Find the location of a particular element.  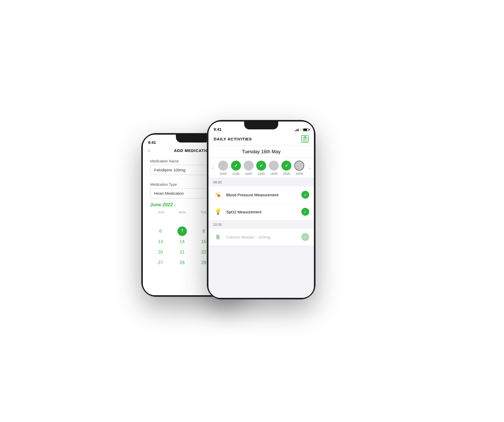

phone-front: 9:41 ○ ‹ DAILY ACTIVITI is located at coordinates (261, 210).